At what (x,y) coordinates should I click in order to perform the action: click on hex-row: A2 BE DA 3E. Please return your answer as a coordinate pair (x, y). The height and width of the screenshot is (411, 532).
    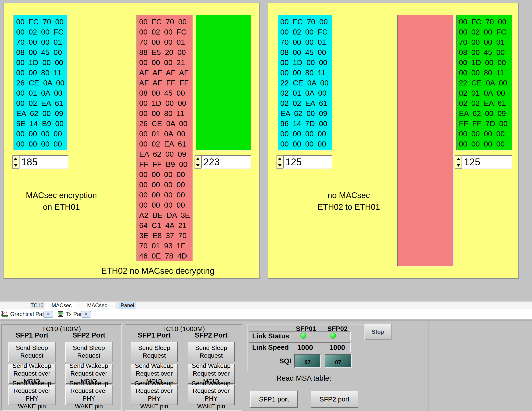
    Looking at the image, I should click on (166, 215).